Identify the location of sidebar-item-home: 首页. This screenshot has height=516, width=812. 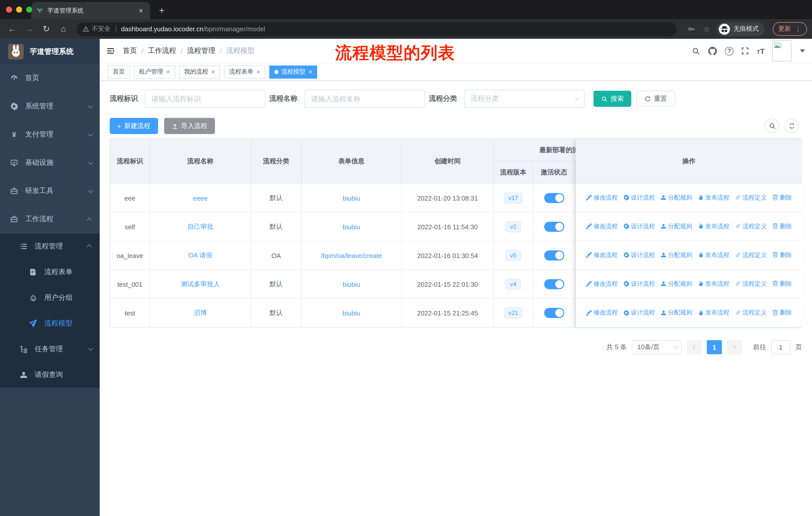
(50, 78).